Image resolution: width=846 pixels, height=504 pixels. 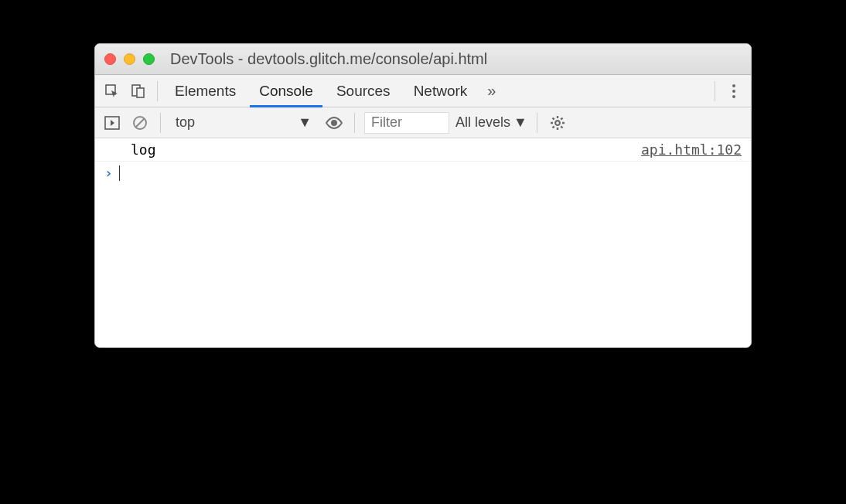 What do you see at coordinates (423, 91) in the screenshot?
I see `main-toolbar: Elements Console Sources Network »` at bounding box center [423, 91].